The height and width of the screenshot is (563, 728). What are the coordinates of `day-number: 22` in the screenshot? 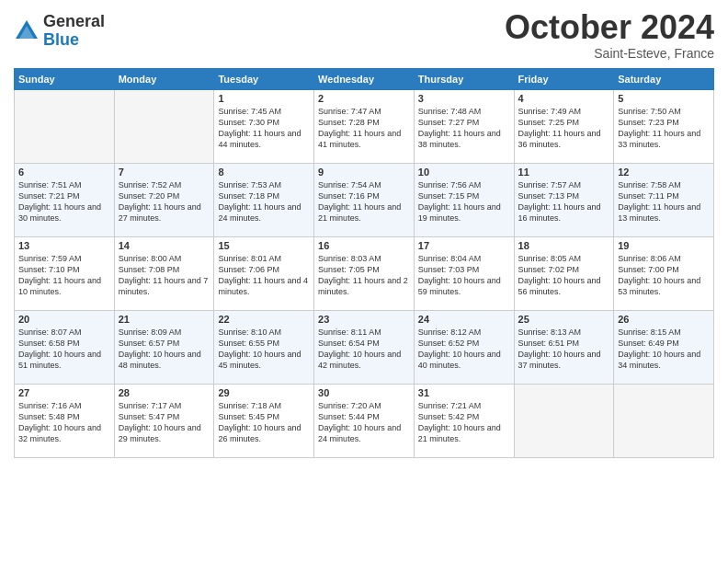 It's located at (264, 319).